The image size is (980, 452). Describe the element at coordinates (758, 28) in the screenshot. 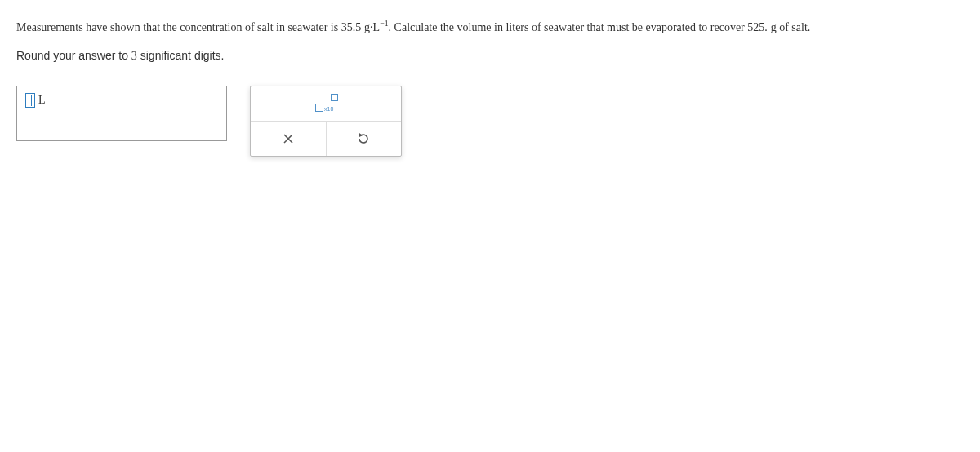

I see `q-value2: 525.` at that location.